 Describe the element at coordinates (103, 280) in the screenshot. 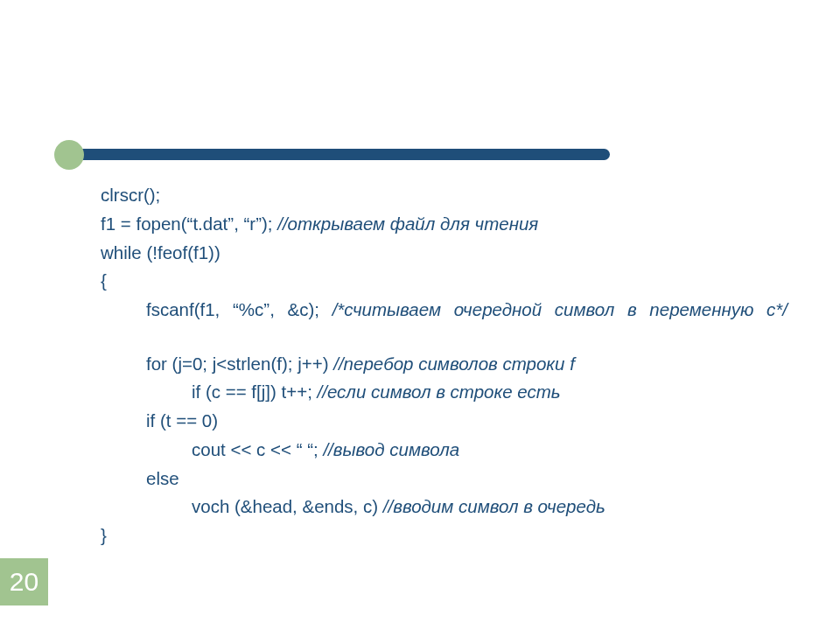

I see `code-text: {` at that location.